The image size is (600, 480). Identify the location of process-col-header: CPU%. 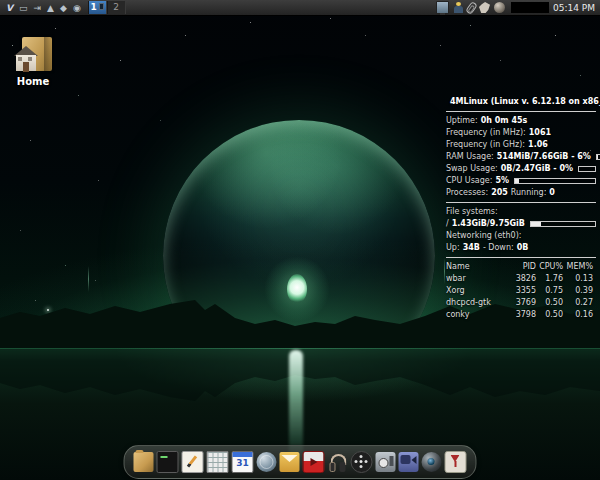
(550, 267).